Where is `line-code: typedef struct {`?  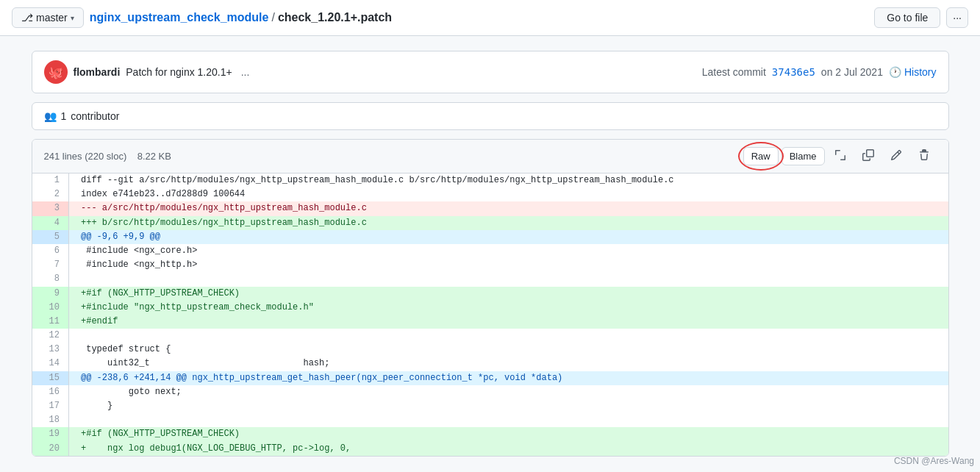 line-code: typedef struct { is located at coordinates (509, 350).